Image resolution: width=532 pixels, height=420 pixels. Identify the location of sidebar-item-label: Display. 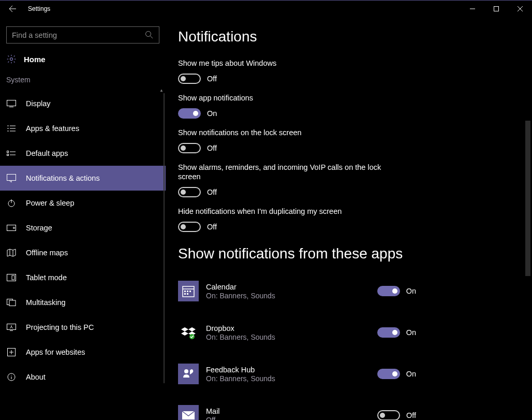
(38, 104).